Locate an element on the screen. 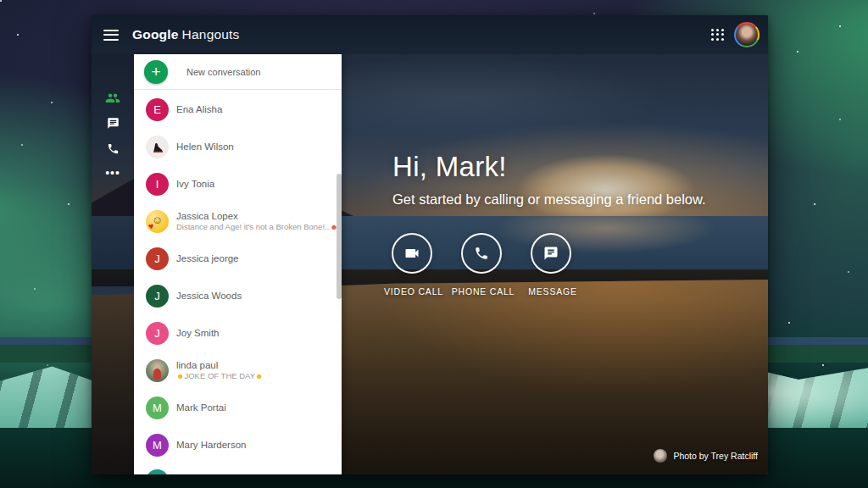 The image size is (868, 488). video-call-action: VIDEO CALL is located at coordinates (414, 264).